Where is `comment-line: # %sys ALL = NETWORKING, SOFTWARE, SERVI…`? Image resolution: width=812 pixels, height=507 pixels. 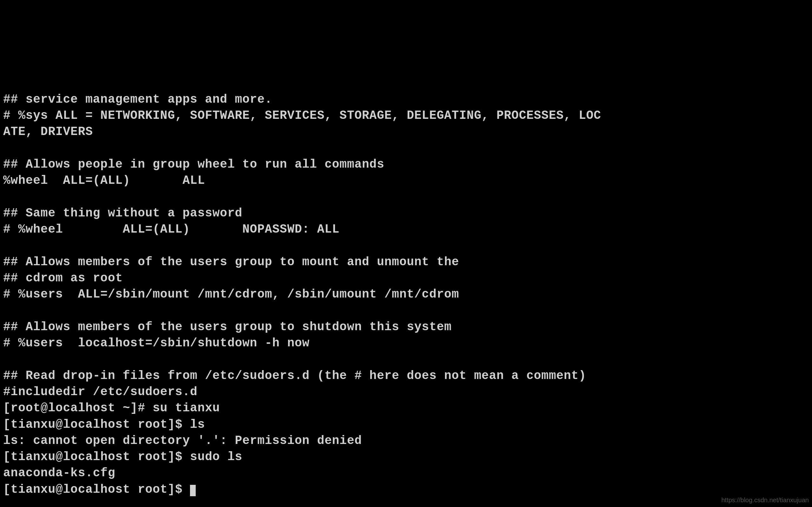 comment-line: # %sys ALL = NETWORKING, SOFTWARE, SERVI… is located at coordinates (404, 115).